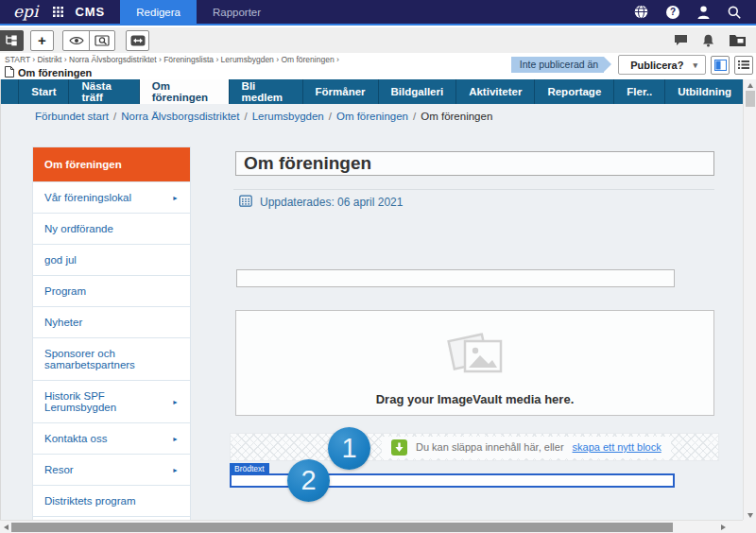 Image resolution: width=756 pixels, height=533 pixels. Describe the element at coordinates (112, 471) in the screenshot. I see `sidebar-item-resor: Resor►` at that location.